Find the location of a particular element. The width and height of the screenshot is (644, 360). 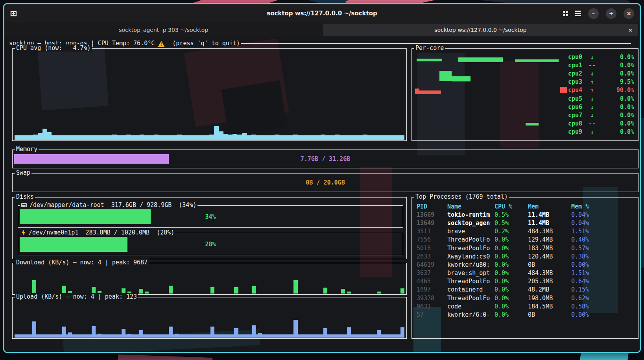

col-pid: PID is located at coordinates (432, 207).